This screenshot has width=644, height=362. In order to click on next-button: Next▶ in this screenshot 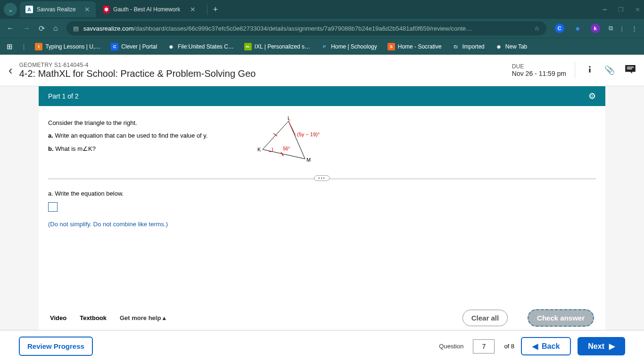, I will do `click(602, 346)`.